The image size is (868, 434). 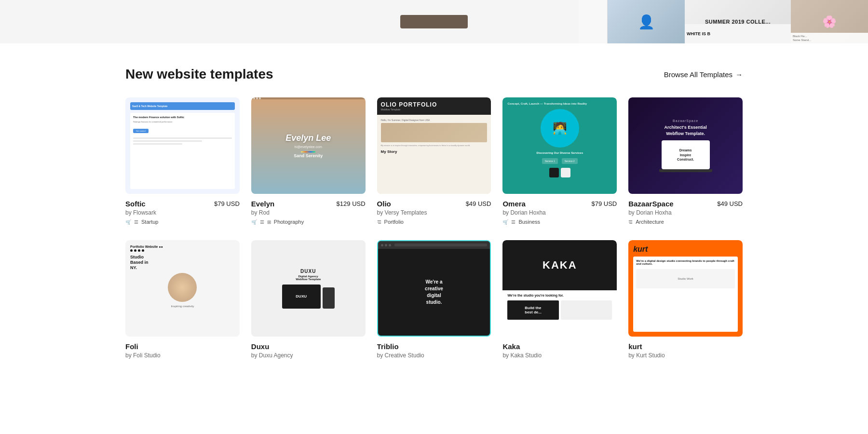 What do you see at coordinates (182, 209) in the screenshot?
I see `template-info-softic: Softic $79 USD by Flowsark 🛒 ☰ Startup` at bounding box center [182, 209].